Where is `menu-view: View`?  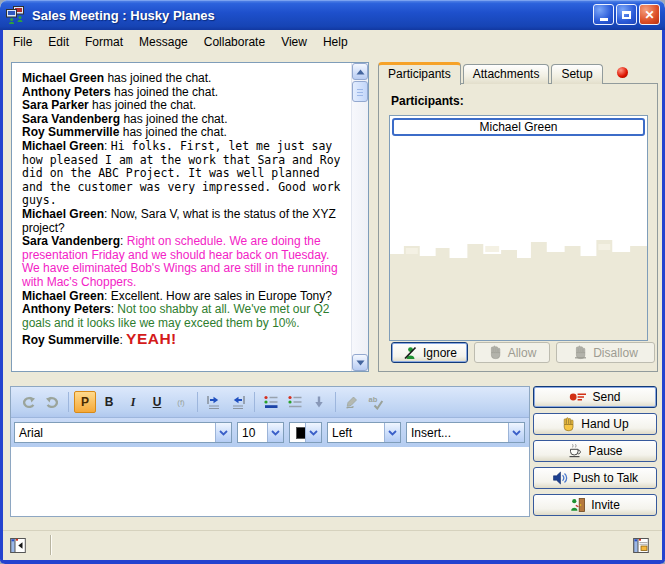 menu-view: View is located at coordinates (294, 42).